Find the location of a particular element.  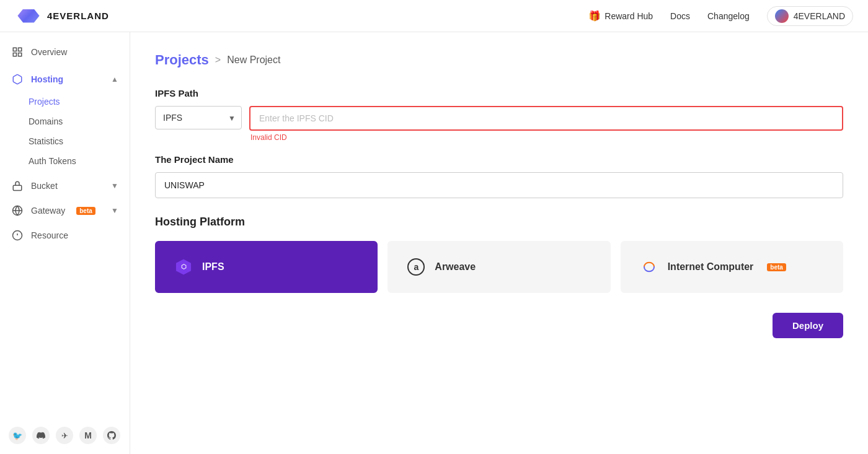

platform-ic-label: Internet Computer is located at coordinates (711, 267).